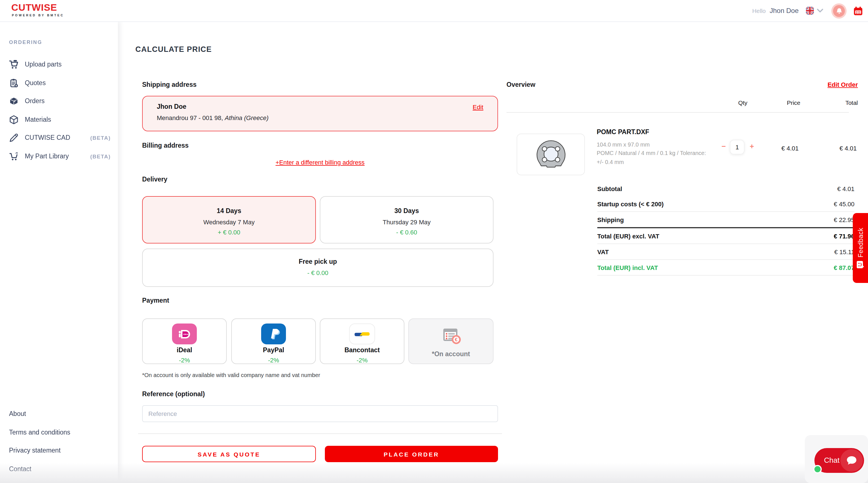  What do you see at coordinates (18, 414) in the screenshot?
I see `sidebar-link-about: About` at bounding box center [18, 414].